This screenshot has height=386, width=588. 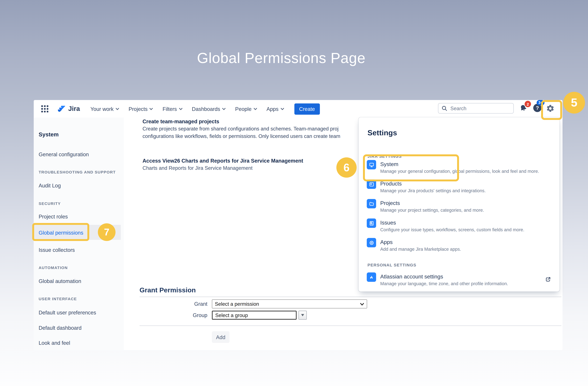 I want to click on annotation-circle-5: 5, so click(x=574, y=103).